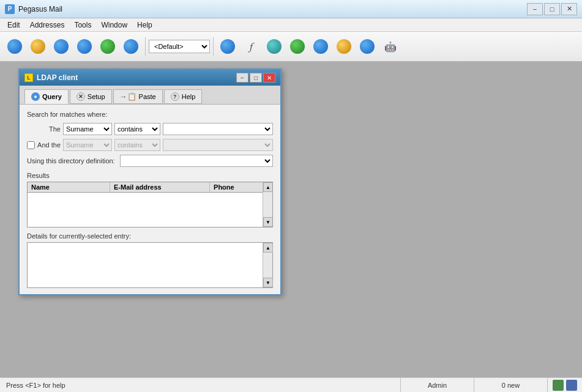  Describe the element at coordinates (291, 9) in the screenshot. I see `title-bar: P Pegasus Mail − □ ✕` at that location.